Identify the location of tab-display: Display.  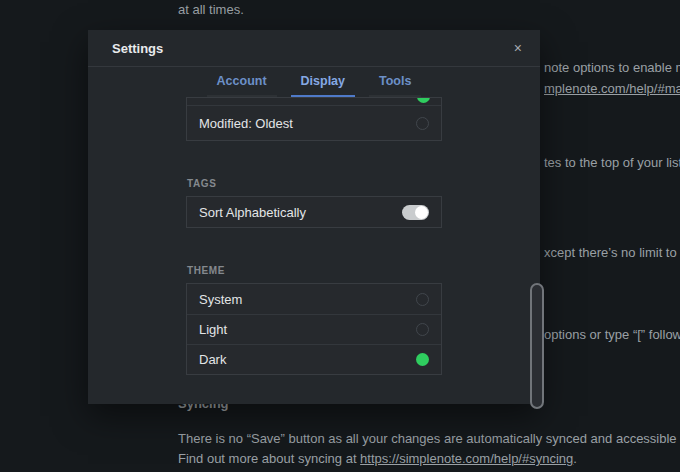
(323, 82).